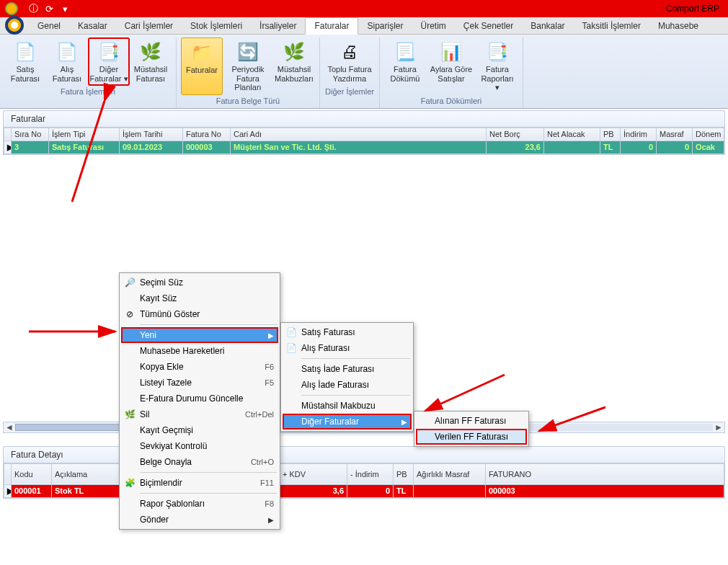 The image size is (728, 565). What do you see at coordinates (200, 335) in the screenshot?
I see `menu-item: Yeni▶` at bounding box center [200, 335].